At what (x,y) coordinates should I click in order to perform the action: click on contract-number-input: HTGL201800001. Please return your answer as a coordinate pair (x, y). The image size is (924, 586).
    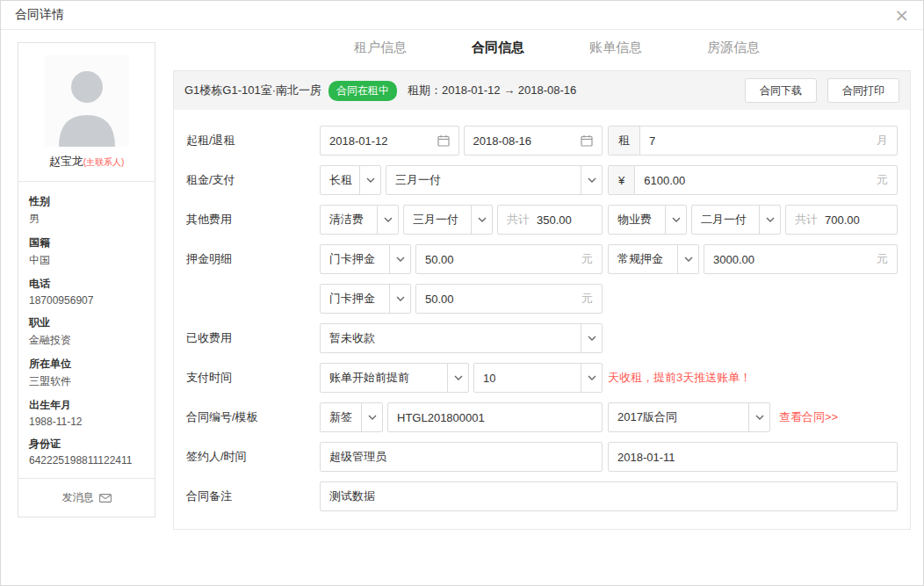
    Looking at the image, I should click on (495, 417).